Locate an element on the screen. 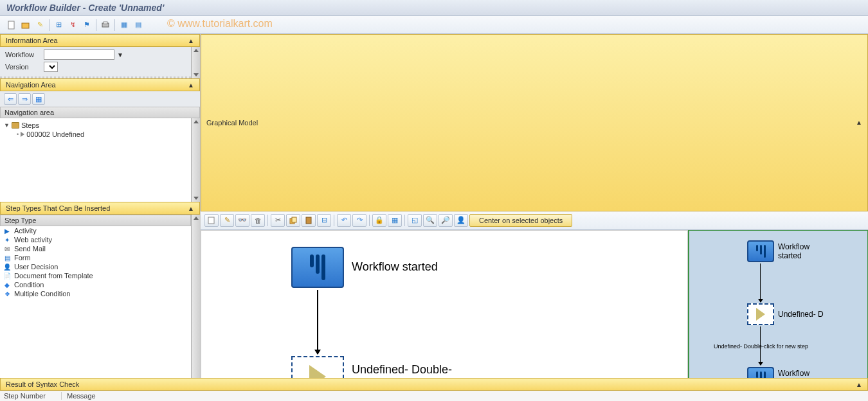  folder-icon is located at coordinates (15, 125).